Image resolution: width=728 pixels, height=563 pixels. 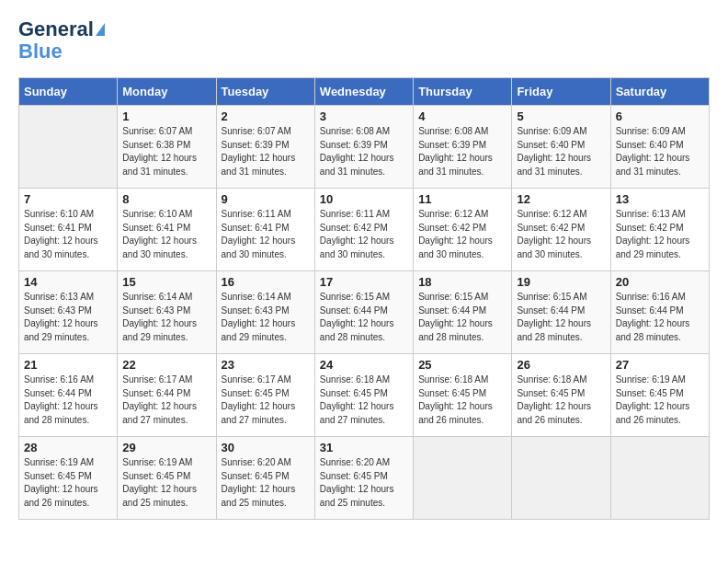 I want to click on day-number: 3, so click(x=364, y=116).